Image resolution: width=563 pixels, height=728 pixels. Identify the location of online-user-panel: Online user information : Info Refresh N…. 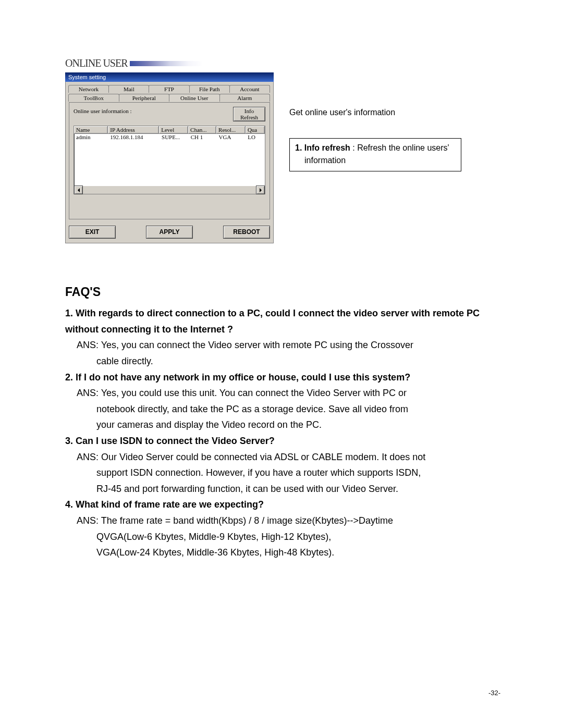
(169, 161).